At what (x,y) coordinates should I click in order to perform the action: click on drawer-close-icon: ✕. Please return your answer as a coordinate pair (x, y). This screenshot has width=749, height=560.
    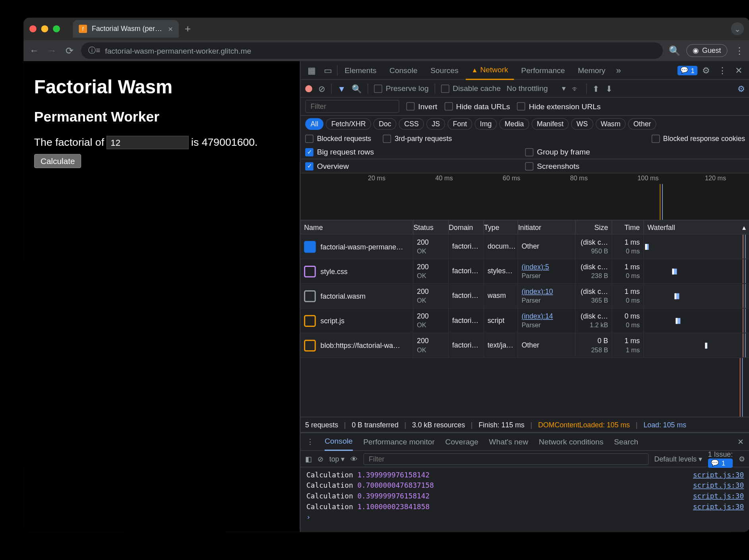
    Looking at the image, I should click on (741, 442).